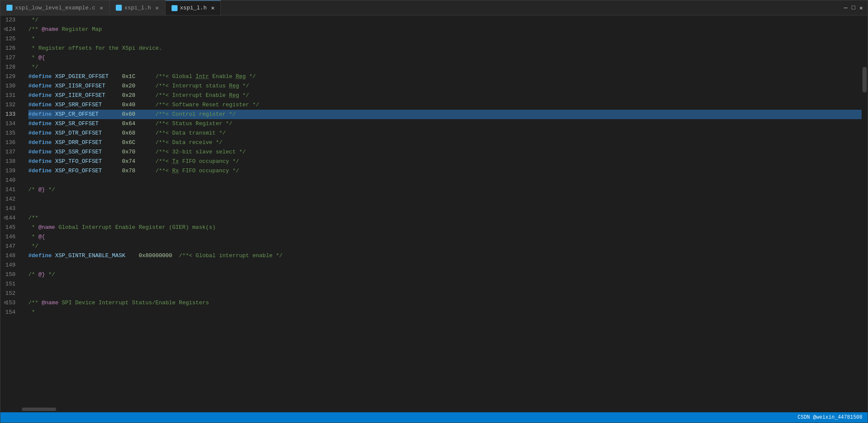  What do you see at coordinates (445, 133) in the screenshot?
I see `code-line: #define XSP_DTR_OFFSET 0x68 /**< Data tr…` at bounding box center [445, 133].